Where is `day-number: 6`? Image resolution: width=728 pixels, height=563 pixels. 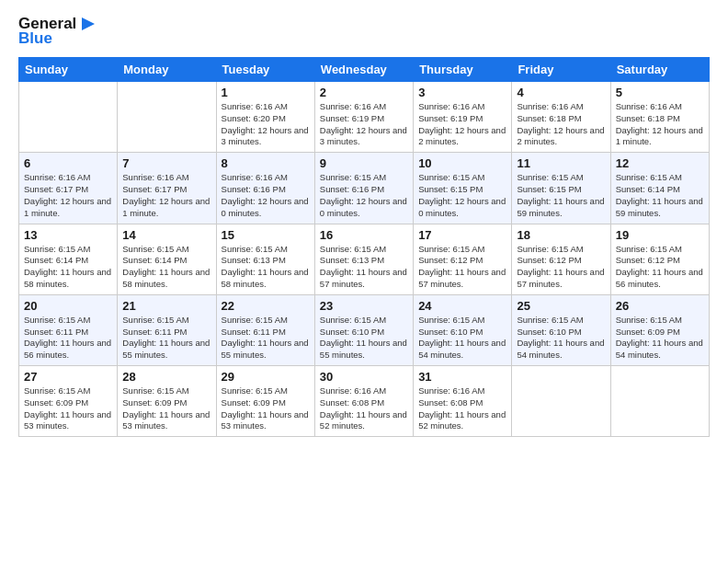
day-number: 6 is located at coordinates (68, 164).